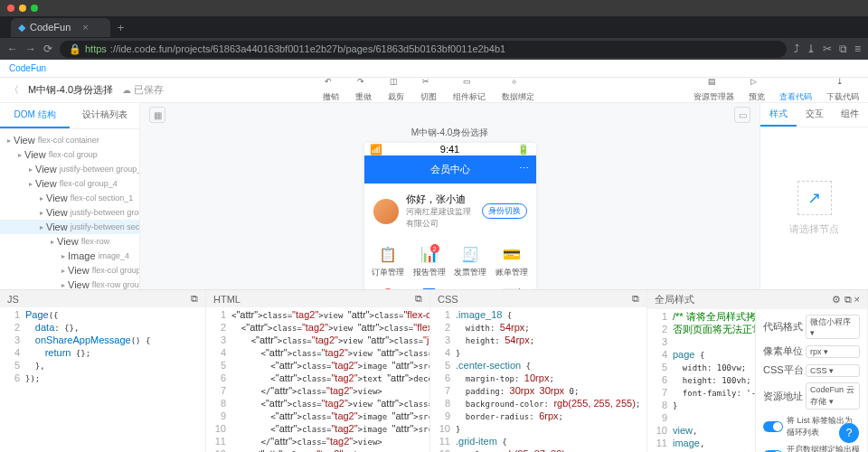 Image resolution: width=868 pixels, height=452 pixels. Describe the element at coordinates (757, 90) in the screenshot. I see `tool-预览: ▷预览` at that location.